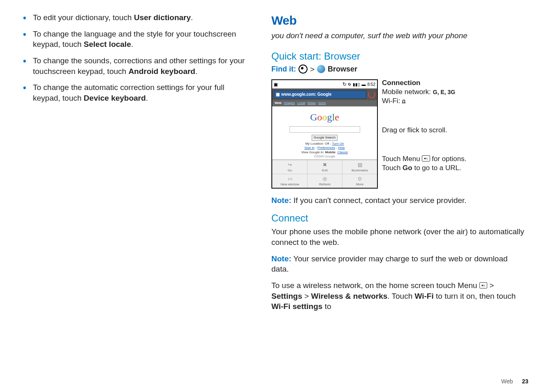 This screenshot has width=553, height=392. Describe the element at coordinates (379, 201) in the screenshot. I see `text: If you can't connect, contact your servi…` at that location.